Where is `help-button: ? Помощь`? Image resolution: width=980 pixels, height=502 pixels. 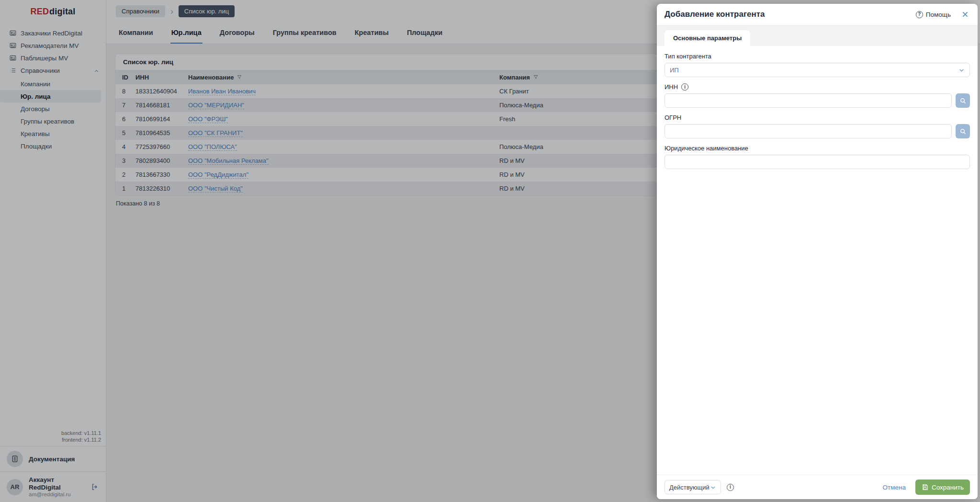 help-button: ? Помощь is located at coordinates (934, 14).